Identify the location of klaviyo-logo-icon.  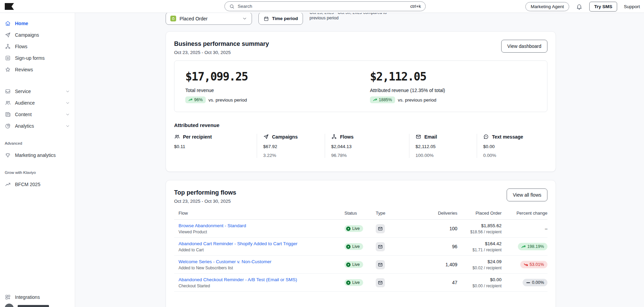
(10, 6).